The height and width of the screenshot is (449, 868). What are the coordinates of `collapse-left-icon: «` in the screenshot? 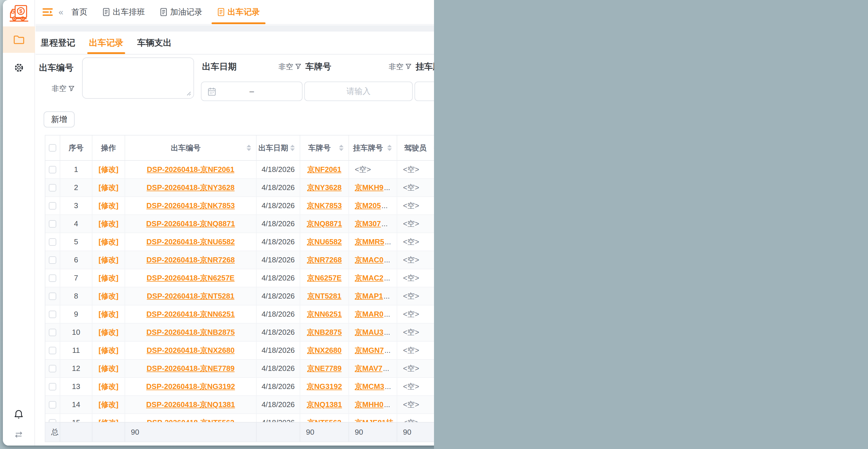 It's located at (61, 12).